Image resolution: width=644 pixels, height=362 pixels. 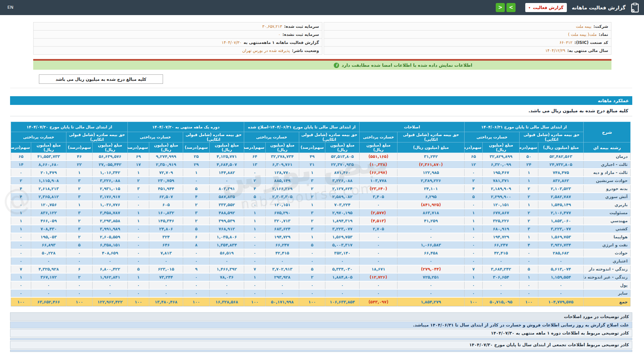 What do you see at coordinates (49, 157) in the screenshot?
I see `table-cell: ۴۱,۵۵۳,۷۳۳` at bounding box center [49, 157].